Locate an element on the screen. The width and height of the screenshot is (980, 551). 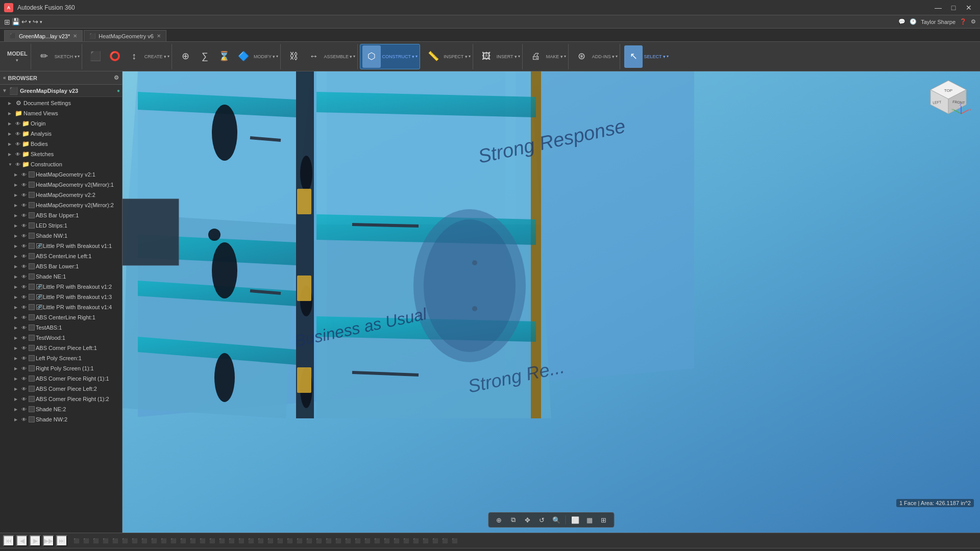
eye-shade-ne1: 👁 is located at coordinates (24, 277).